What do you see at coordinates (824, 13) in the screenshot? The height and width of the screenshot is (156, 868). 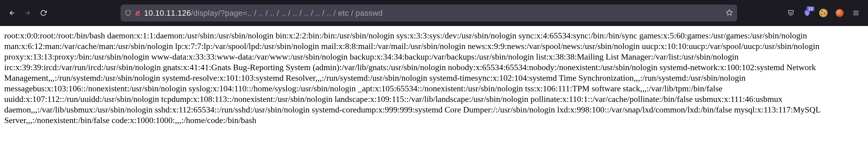 I see `extension-cookie-button` at bounding box center [824, 13].